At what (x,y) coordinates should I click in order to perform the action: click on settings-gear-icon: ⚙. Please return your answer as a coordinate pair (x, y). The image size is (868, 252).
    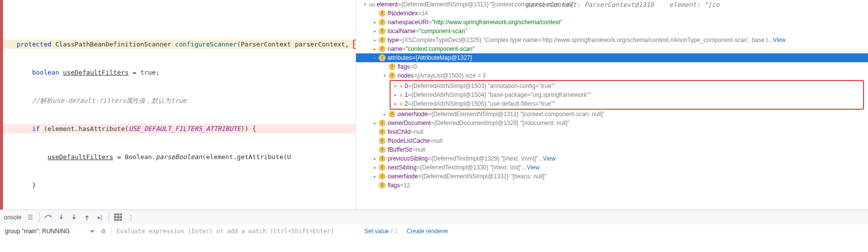
    Looking at the image, I should click on (104, 231).